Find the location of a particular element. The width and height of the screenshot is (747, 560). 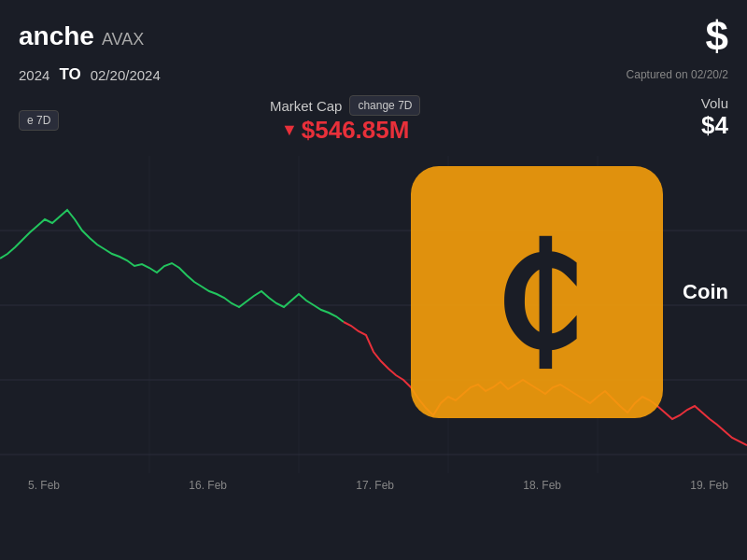

x-label-4: 18. Feb is located at coordinates (542, 485).